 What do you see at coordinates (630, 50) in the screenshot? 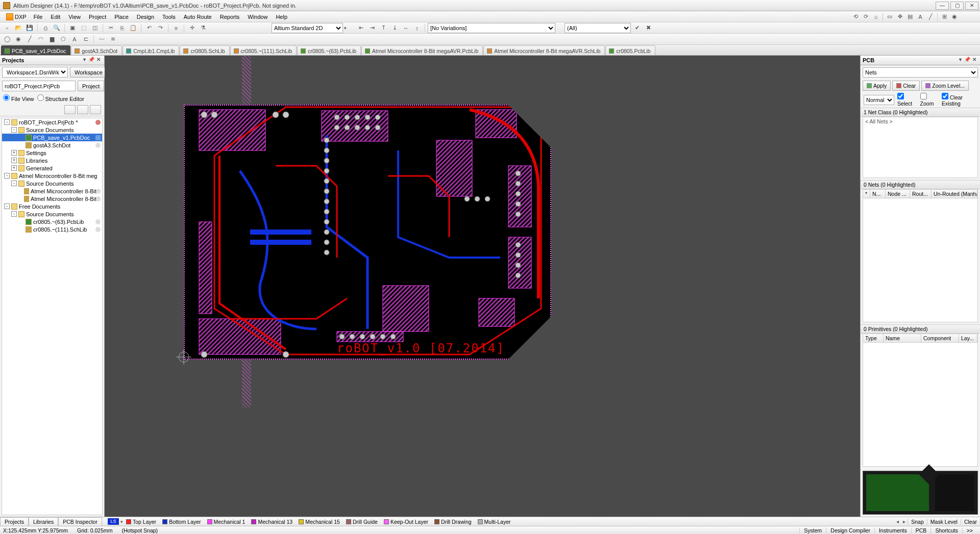
I see `doc-tab: cr0805.PcbLib` at bounding box center [630, 50].